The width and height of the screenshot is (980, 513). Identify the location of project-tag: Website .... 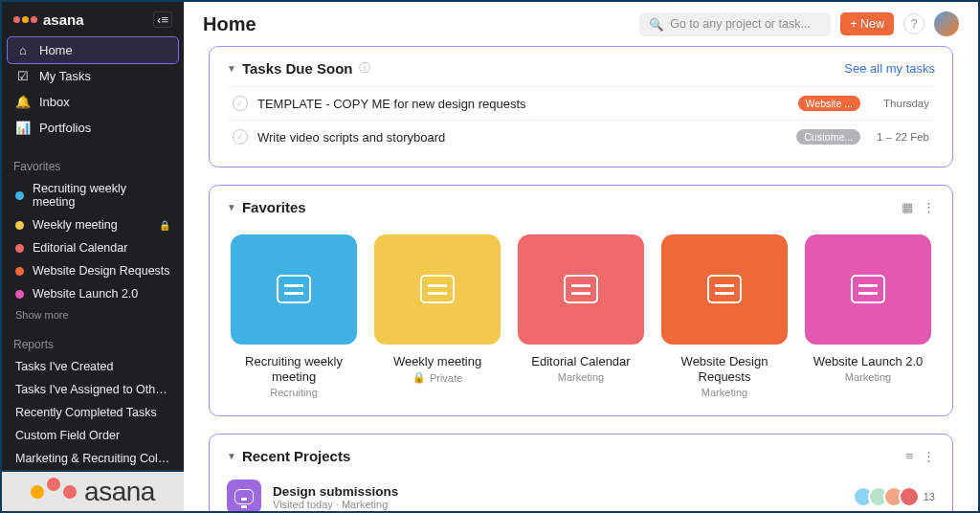
(829, 103).